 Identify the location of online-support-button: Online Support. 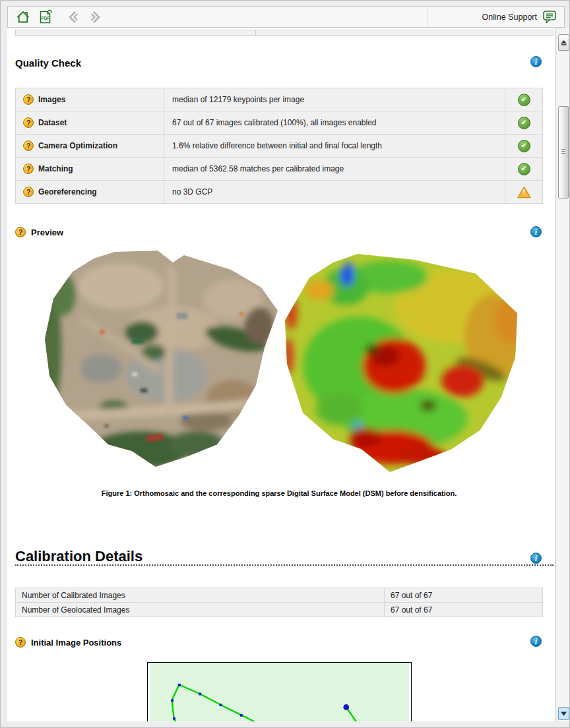
(521, 17).